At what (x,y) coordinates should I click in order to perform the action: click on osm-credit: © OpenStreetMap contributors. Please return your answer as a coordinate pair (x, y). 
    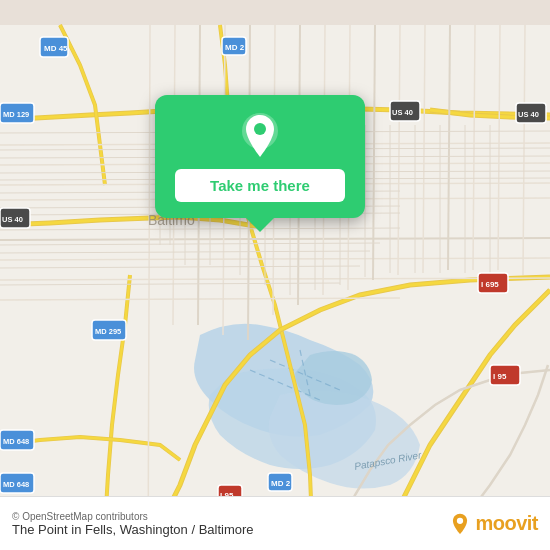
    Looking at the image, I should click on (133, 516).